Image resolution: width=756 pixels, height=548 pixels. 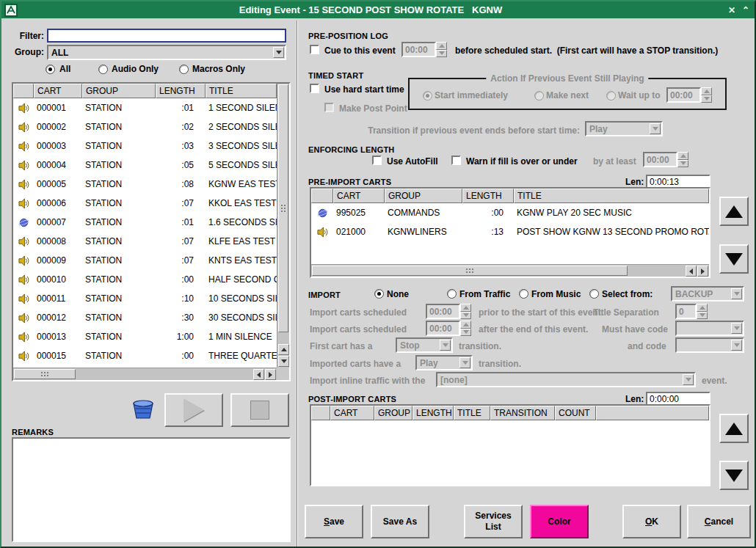 What do you see at coordinates (452, 293) in the screenshot?
I see `radio-from-traffic` at bounding box center [452, 293].